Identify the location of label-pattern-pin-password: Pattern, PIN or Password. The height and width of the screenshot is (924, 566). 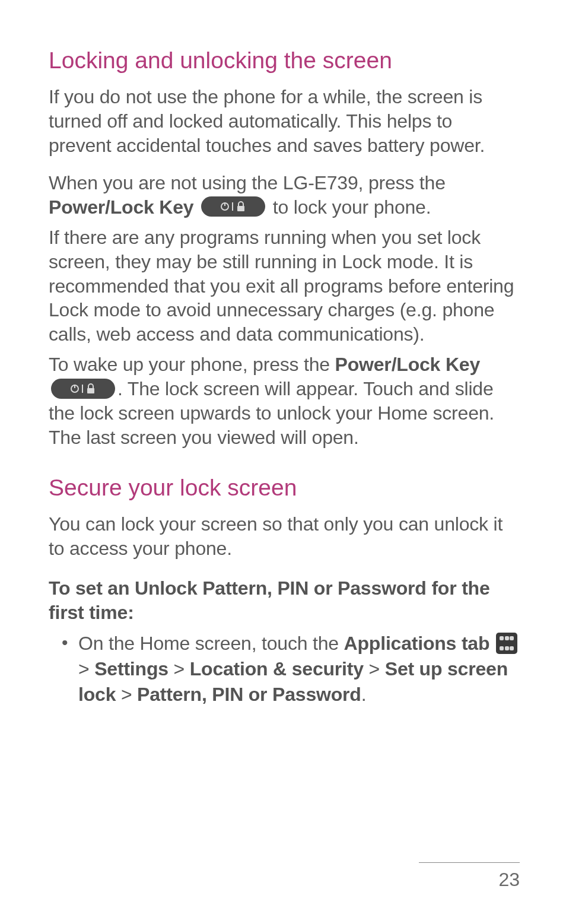
(249, 694).